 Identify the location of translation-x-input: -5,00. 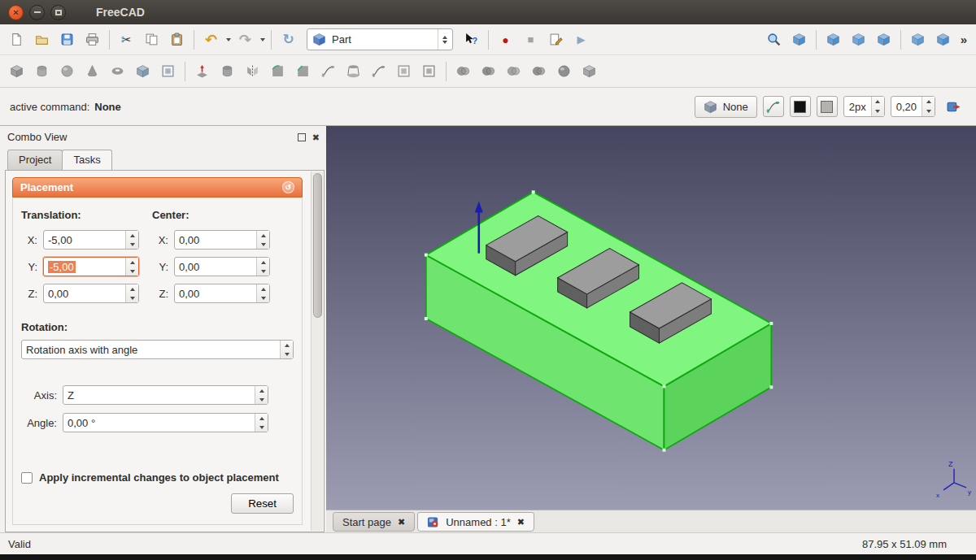
(91, 240).